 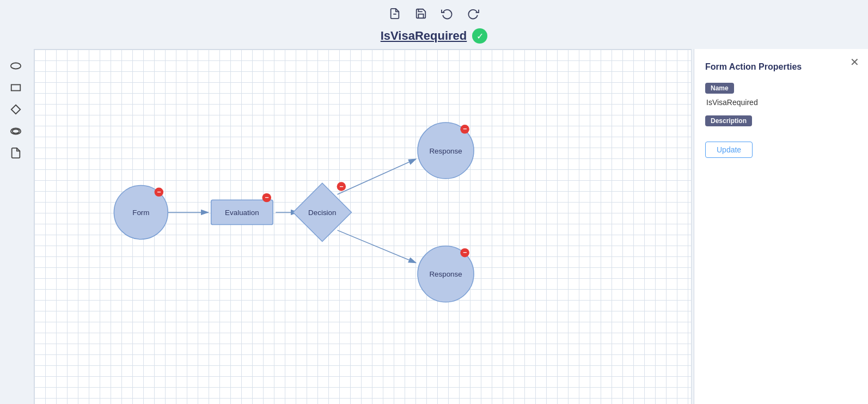 I want to click on rectangle-tool, so click(x=16, y=88).